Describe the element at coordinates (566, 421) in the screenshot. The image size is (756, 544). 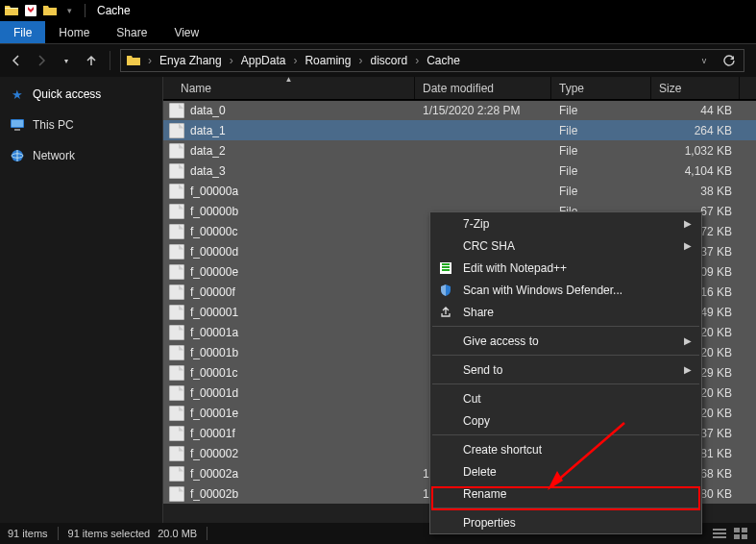
I see `ctx-copy: Copy` at that location.